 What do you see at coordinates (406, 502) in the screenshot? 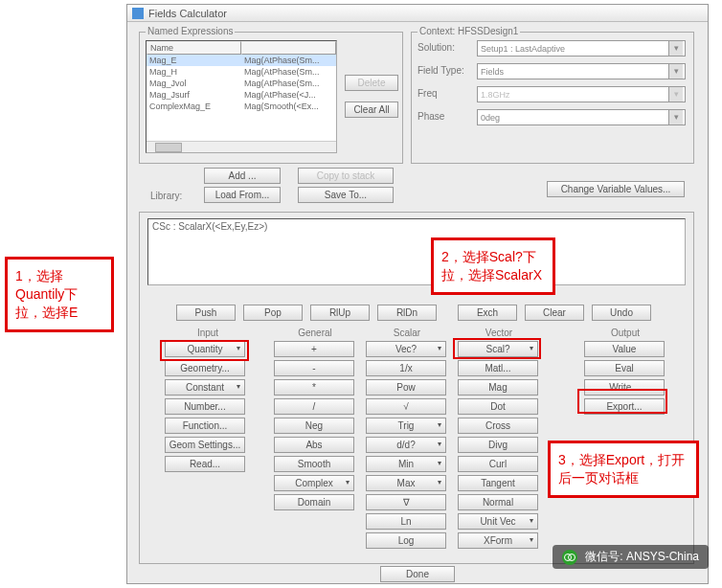
I see `grad-button: ∇` at bounding box center [406, 502].